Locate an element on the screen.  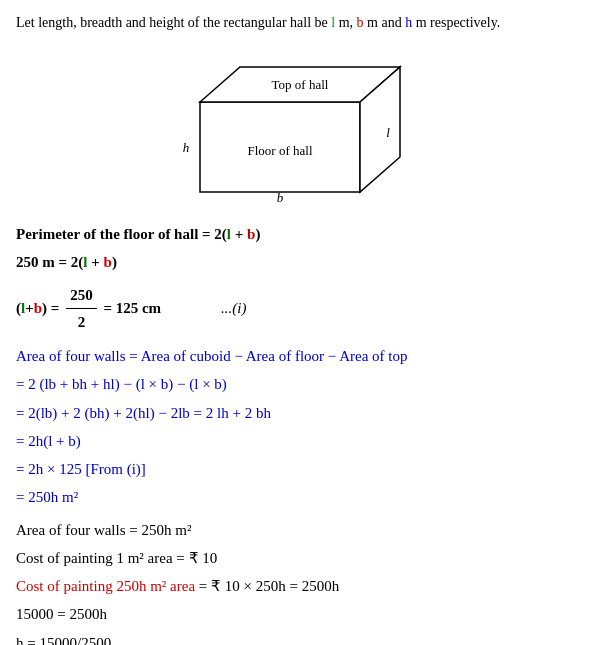
area-line6: = 250h m² is located at coordinates (300, 497).